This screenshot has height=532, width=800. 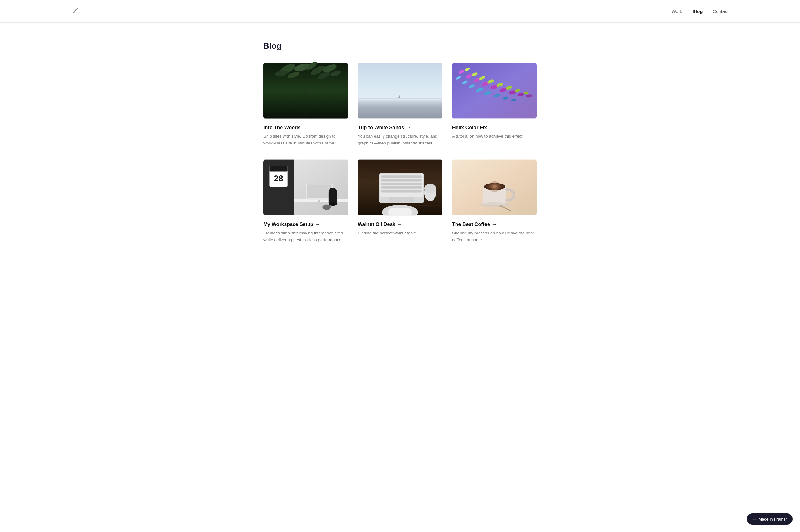 What do you see at coordinates (306, 225) in the screenshot?
I see `blog-card-title-workspace: My Workspace Setup →` at bounding box center [306, 225].